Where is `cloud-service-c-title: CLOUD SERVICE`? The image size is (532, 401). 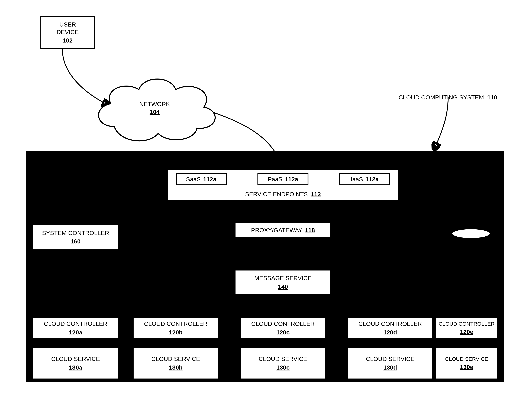
cloud-service-c-title: CLOUD SERVICE is located at coordinates (283, 359).